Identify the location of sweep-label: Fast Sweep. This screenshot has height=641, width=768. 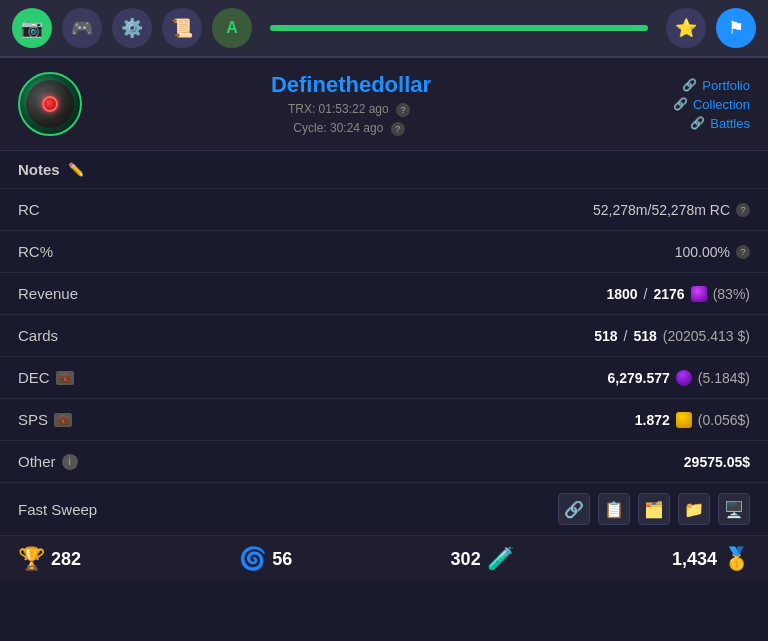
(58, 510).